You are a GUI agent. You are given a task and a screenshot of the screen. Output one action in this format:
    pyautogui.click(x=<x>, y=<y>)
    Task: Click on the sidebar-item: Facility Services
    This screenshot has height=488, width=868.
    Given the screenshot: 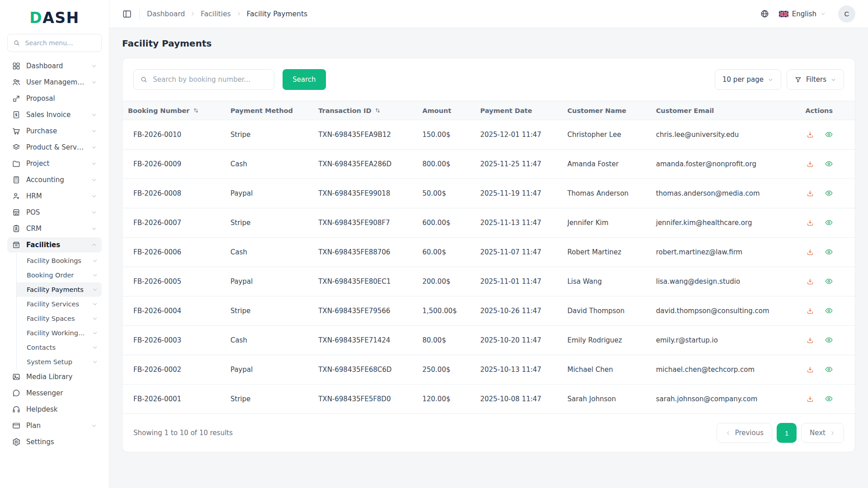 What is the action you would take?
    pyautogui.click(x=59, y=304)
    